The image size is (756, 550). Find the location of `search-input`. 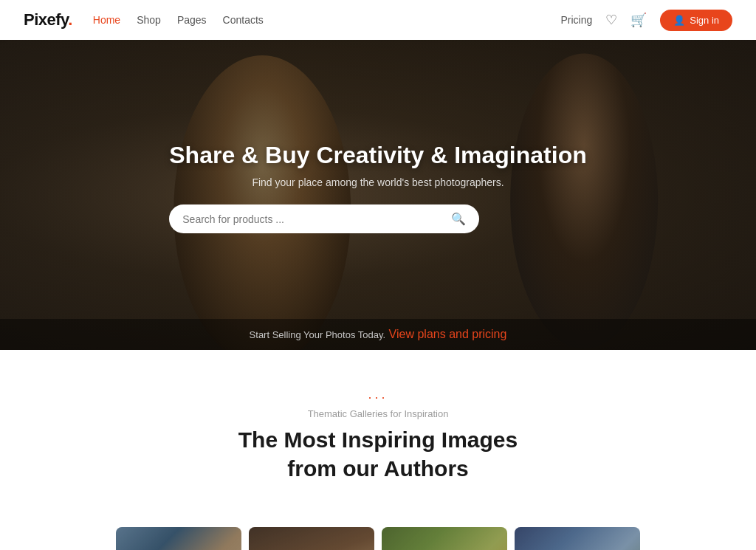

search-input is located at coordinates (313, 219).